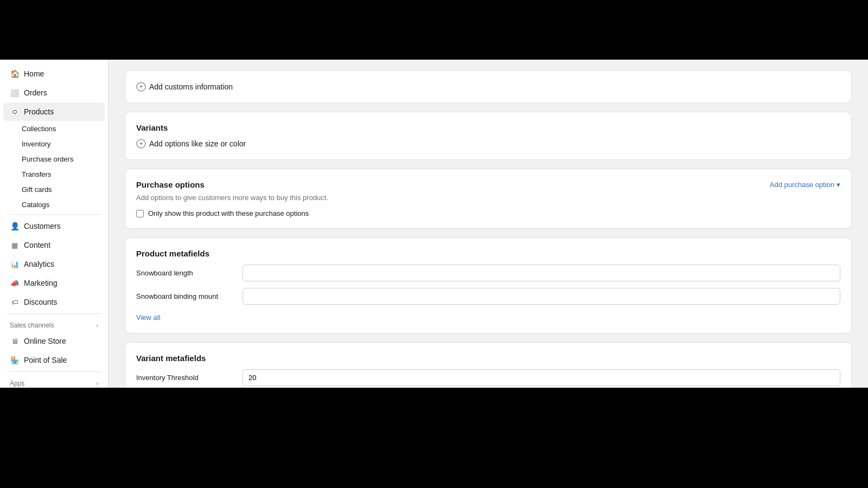  I want to click on sales-channels-section: Sales channels ›, so click(54, 324).